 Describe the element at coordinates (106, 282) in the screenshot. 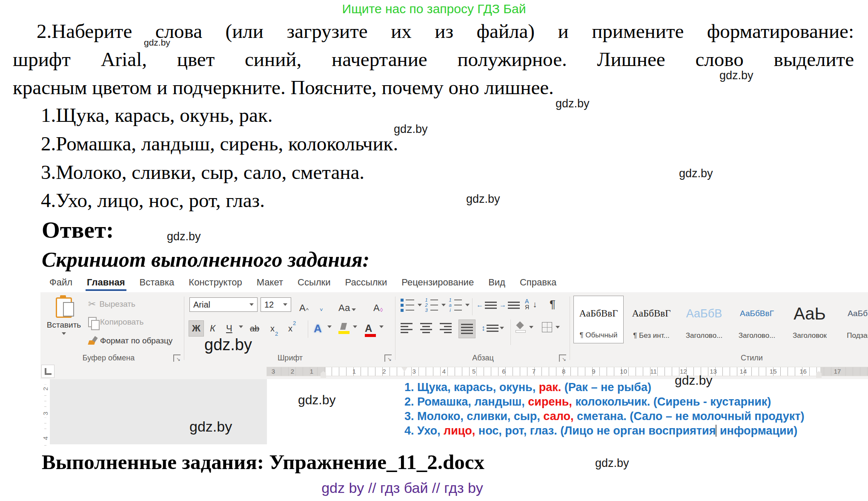

I see `tab-1: Главная` at that location.